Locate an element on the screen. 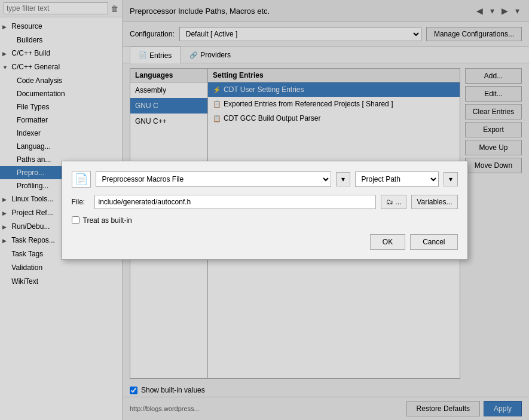 The image size is (529, 420). dialog-browse-button: 🗂 ... is located at coordinates (393, 202).